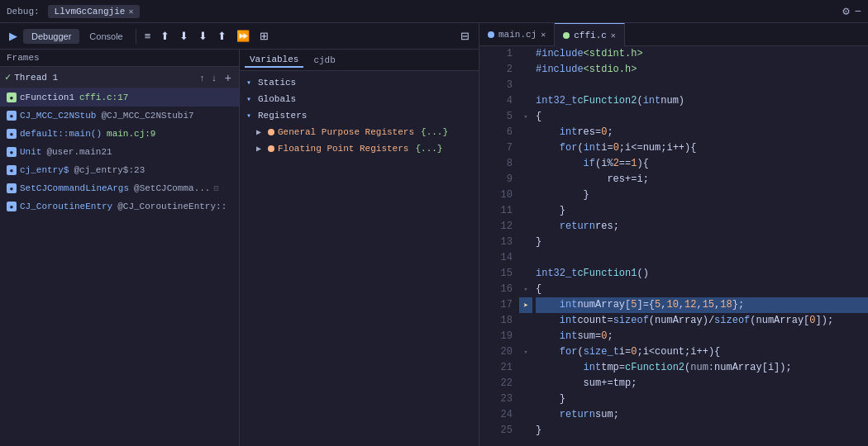 The image size is (868, 446). What do you see at coordinates (499, 101) in the screenshot?
I see `ln-4: 4` at bounding box center [499, 101].